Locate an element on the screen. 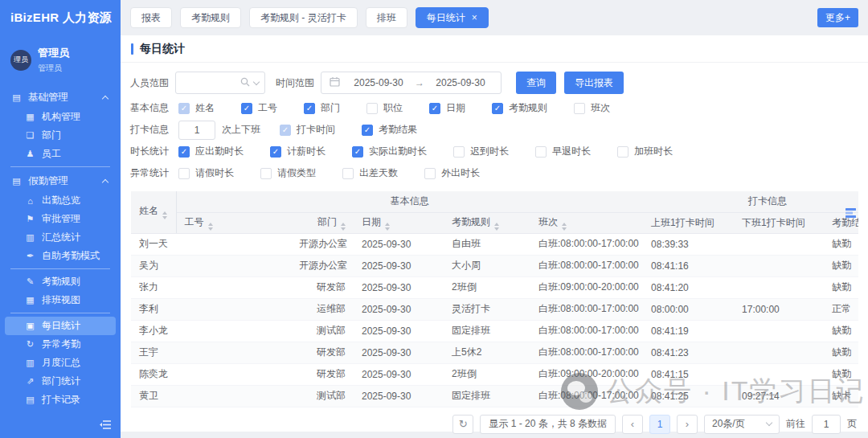 The height and width of the screenshot is (438, 868). person-range-input is located at coordinates (220, 83).